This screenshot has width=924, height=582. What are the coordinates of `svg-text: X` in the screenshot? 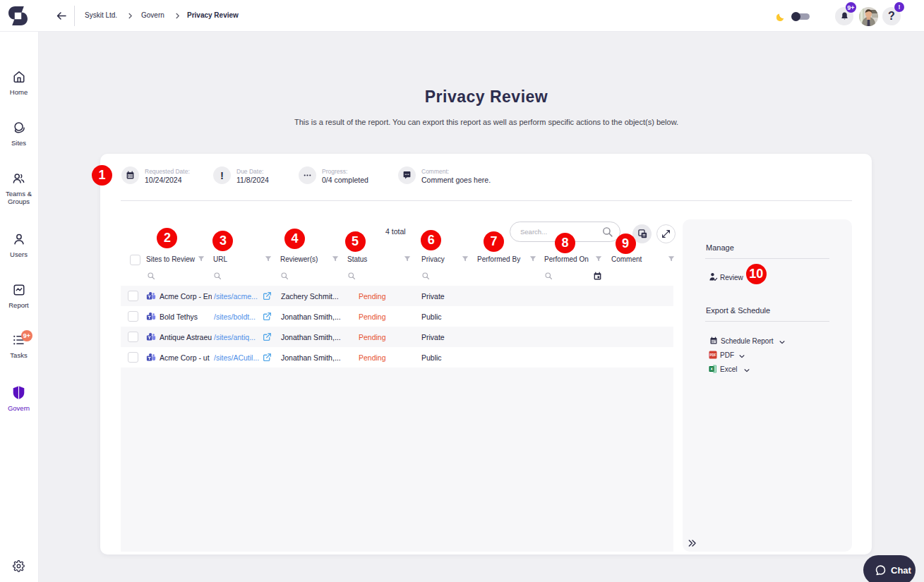 It's located at (712, 369).